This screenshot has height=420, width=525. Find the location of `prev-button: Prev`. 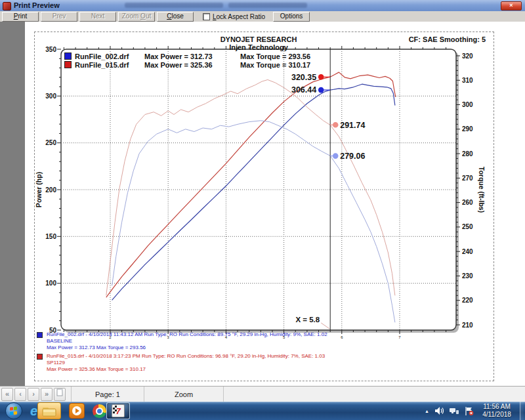

prev-button: Prev is located at coordinates (59, 17).